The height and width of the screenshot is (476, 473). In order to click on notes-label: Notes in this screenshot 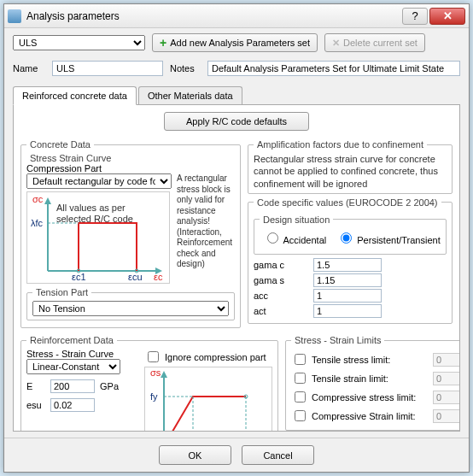, I will do `click(185, 68)`.